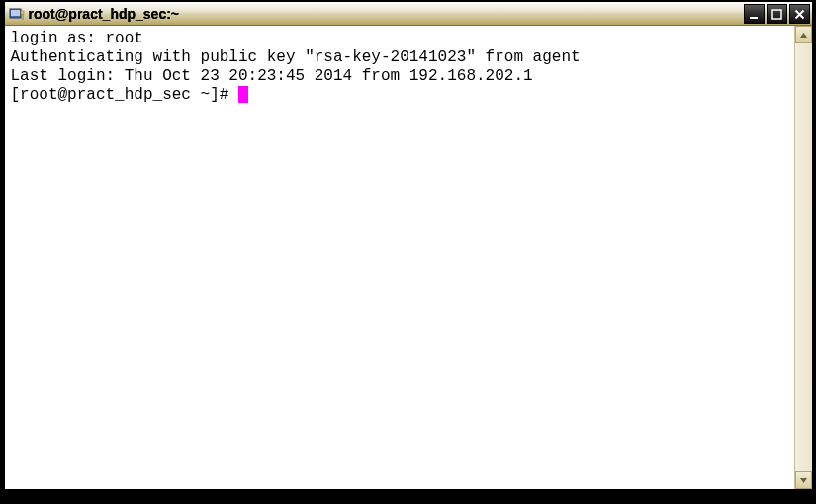 The width and height of the screenshot is (816, 504). Describe the element at coordinates (754, 14) in the screenshot. I see `minimize-button` at that location.